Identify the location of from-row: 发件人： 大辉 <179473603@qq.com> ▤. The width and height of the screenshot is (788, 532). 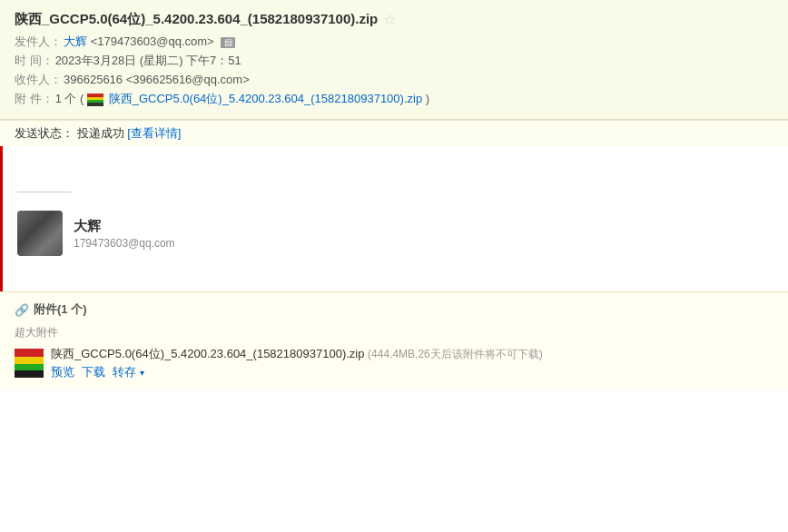
(394, 42).